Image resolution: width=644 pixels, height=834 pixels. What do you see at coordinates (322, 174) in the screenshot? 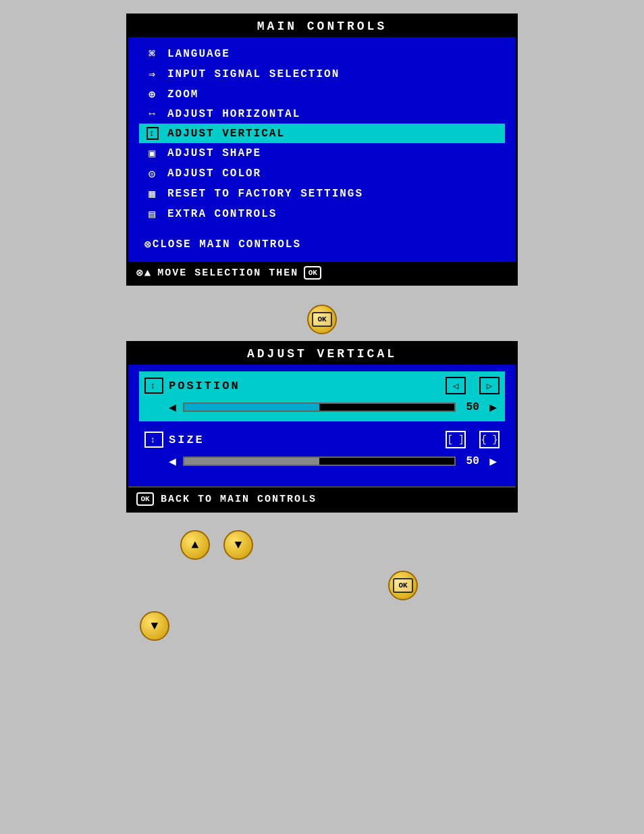
I see `menu-item-adjust-color: ◎ ADJUST COLOR` at bounding box center [322, 174].